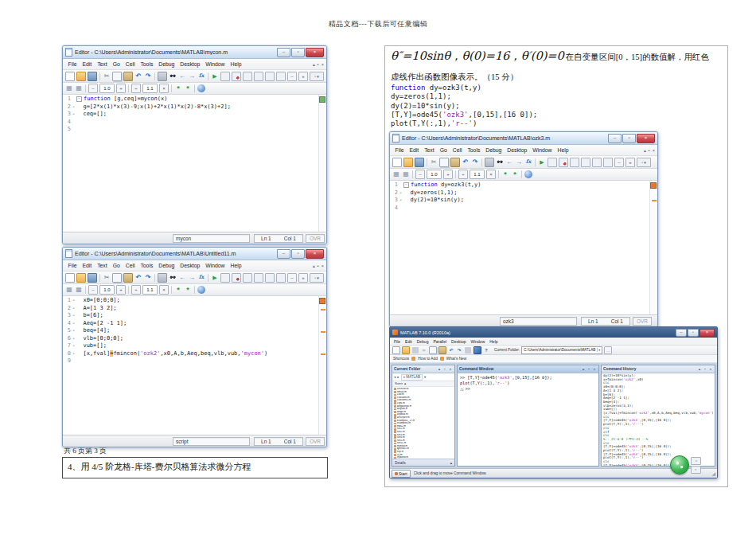 The width and height of the screenshot is (756, 535). I want to click on code-editor: 1−function [g,ceq]=mycon(x)2- g=[2*x(1)*…, so click(191, 163).